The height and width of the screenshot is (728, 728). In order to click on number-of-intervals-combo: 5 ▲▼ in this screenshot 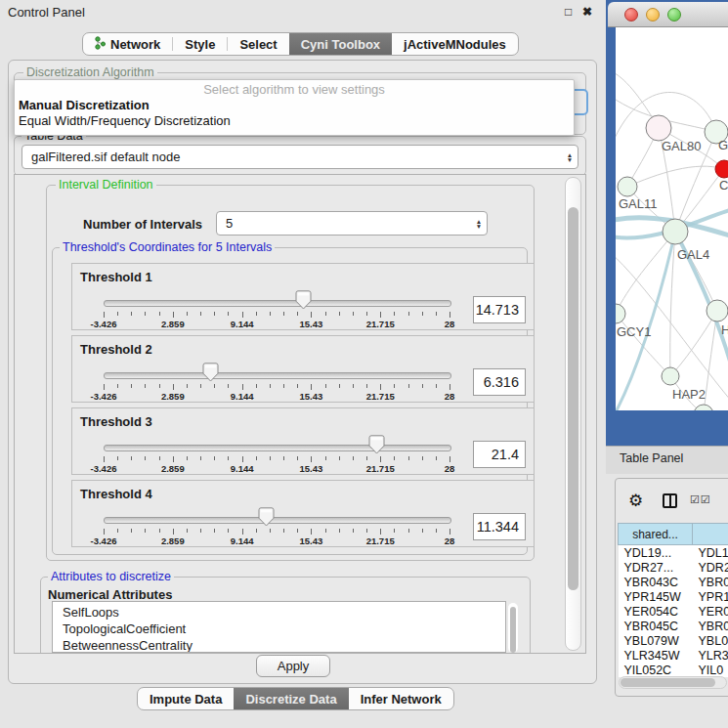, I will do `click(352, 223)`.